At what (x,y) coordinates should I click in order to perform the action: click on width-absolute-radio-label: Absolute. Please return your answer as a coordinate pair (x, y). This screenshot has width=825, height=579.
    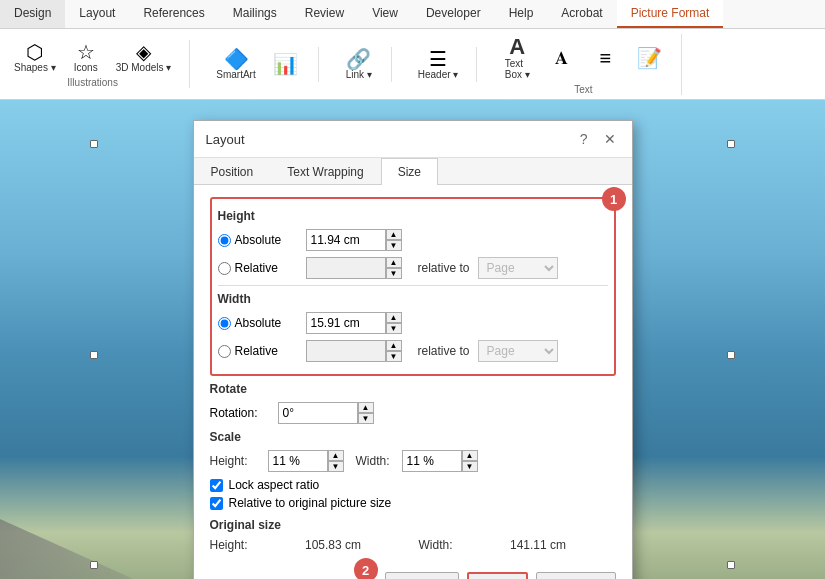
    Looking at the image, I should click on (258, 323).